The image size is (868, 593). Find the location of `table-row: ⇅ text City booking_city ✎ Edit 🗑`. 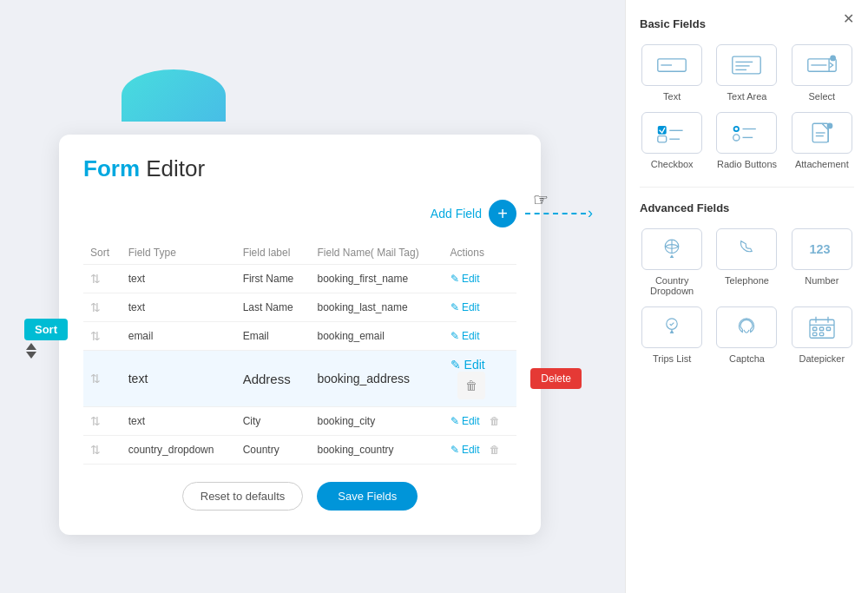

table-row: ⇅ text City booking_city ✎ Edit 🗑 is located at coordinates (300, 422).